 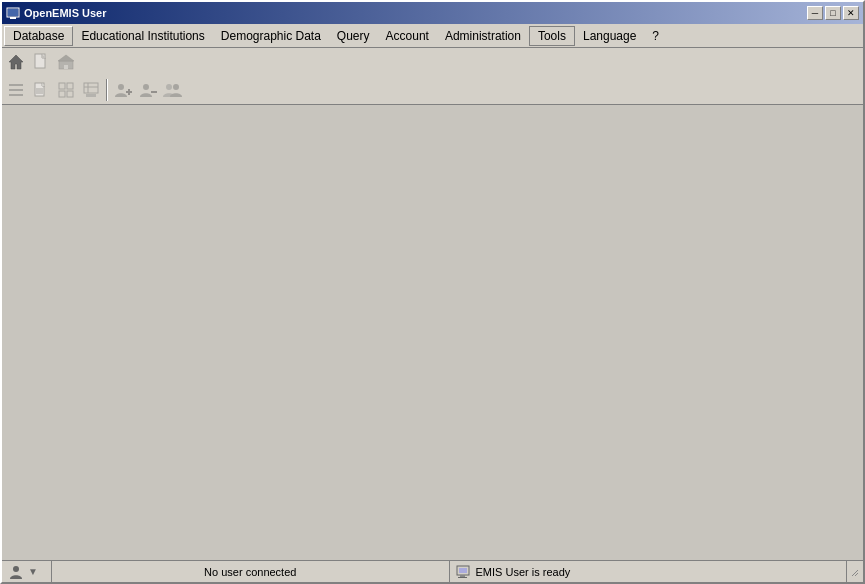 I want to click on title-bar: OpenEMIS User ─ □ ✕, so click(x=432, y=13).